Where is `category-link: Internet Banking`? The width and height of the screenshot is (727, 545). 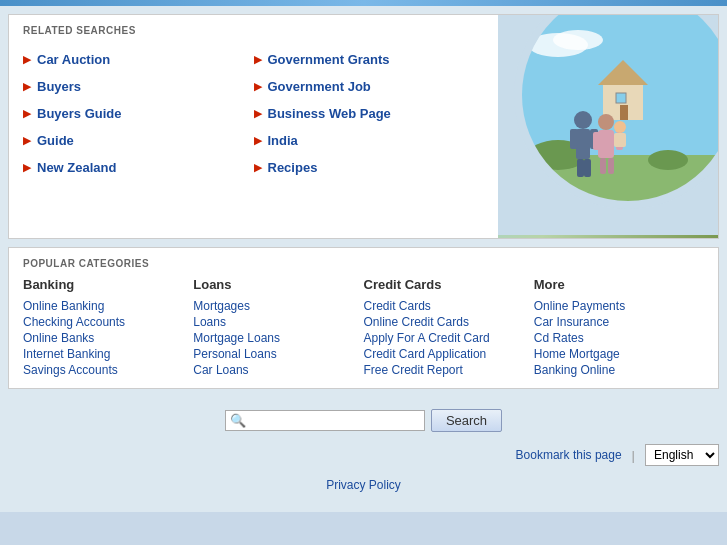 category-link: Internet Banking is located at coordinates (103, 354).